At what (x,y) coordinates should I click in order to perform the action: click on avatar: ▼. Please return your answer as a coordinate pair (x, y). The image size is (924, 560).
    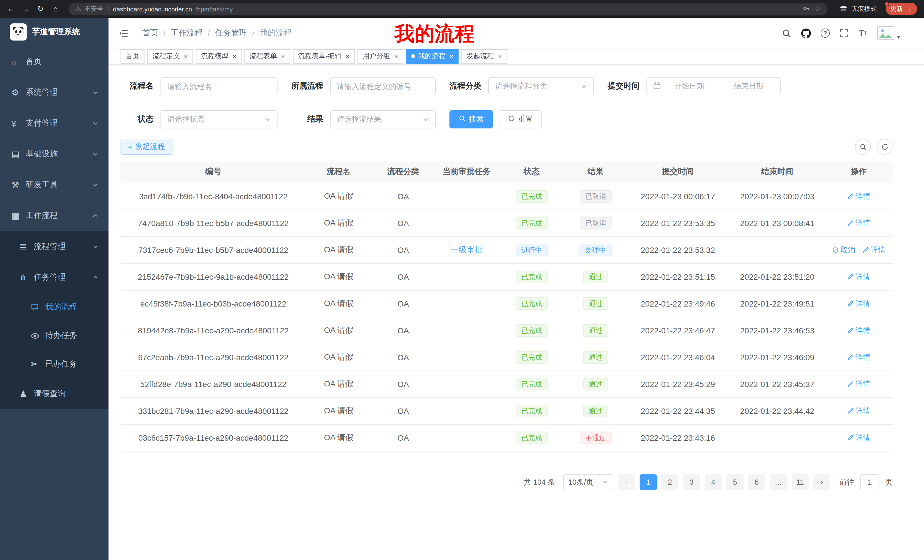
    Looking at the image, I should click on (889, 33).